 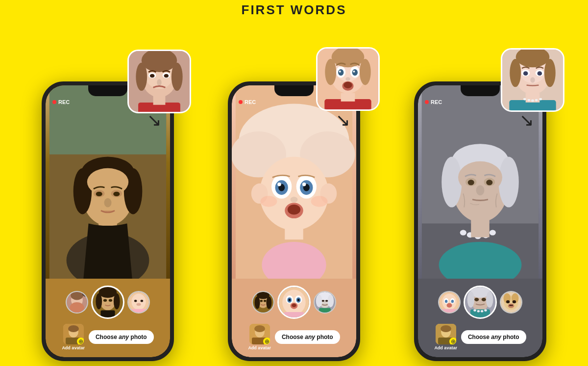 What do you see at coordinates (511, 337) in the screenshot?
I see `choose-suffix-right: photo` at bounding box center [511, 337].